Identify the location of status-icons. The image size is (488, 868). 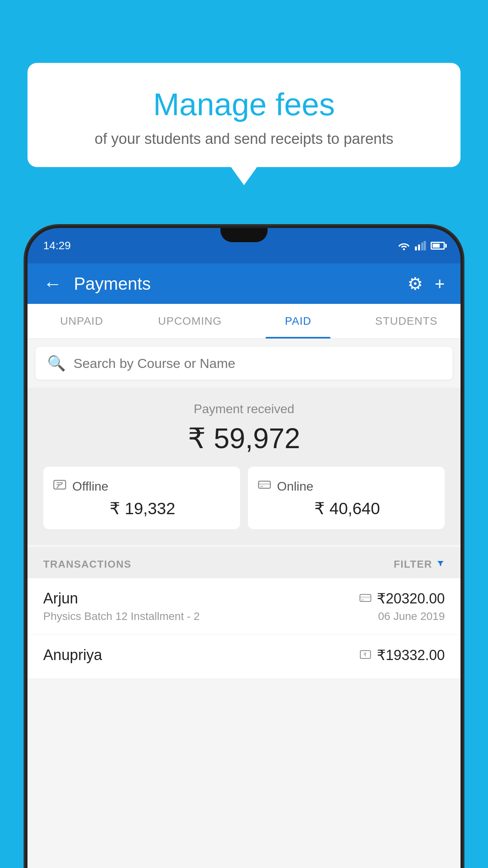
(421, 246).